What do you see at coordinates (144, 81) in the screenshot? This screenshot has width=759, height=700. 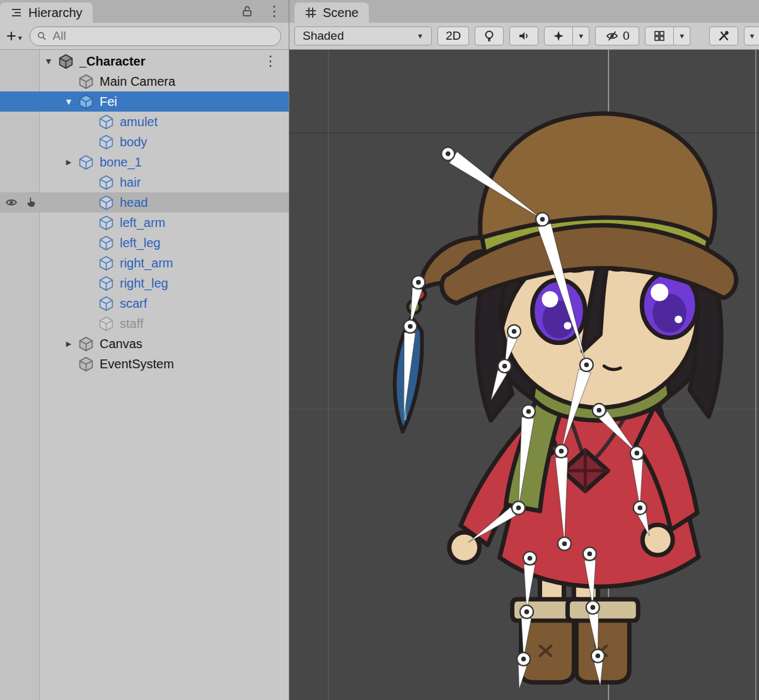 I see `tree-item-main-camera: Main Camera` at bounding box center [144, 81].